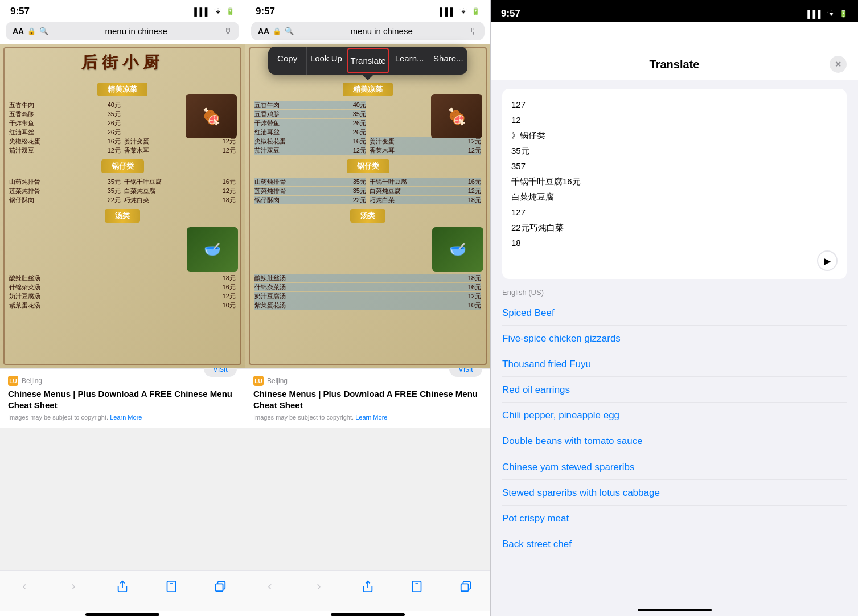 This screenshot has height=616, width=858. I want to click on source-location-1: Beijing, so click(32, 381).